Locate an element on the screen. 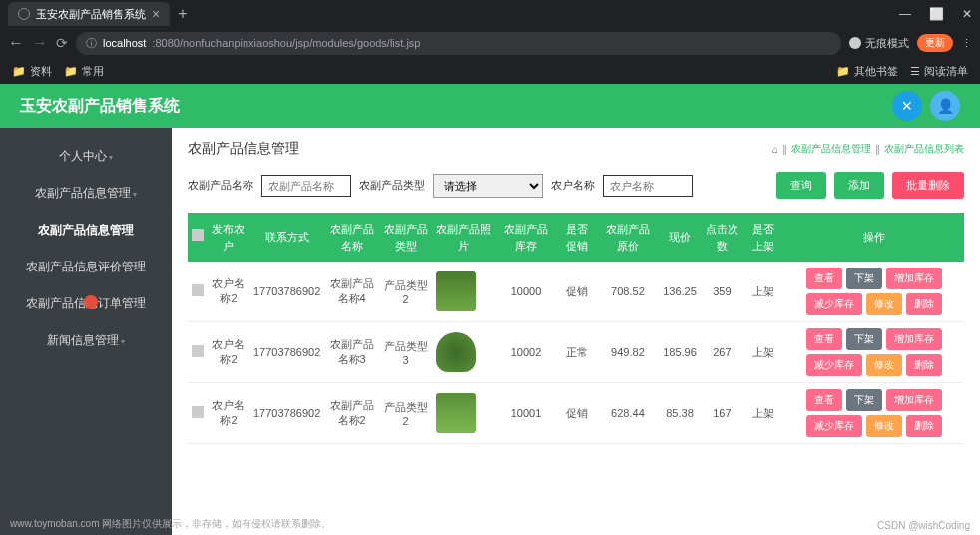  minimize-icon: — is located at coordinates (905, 14).